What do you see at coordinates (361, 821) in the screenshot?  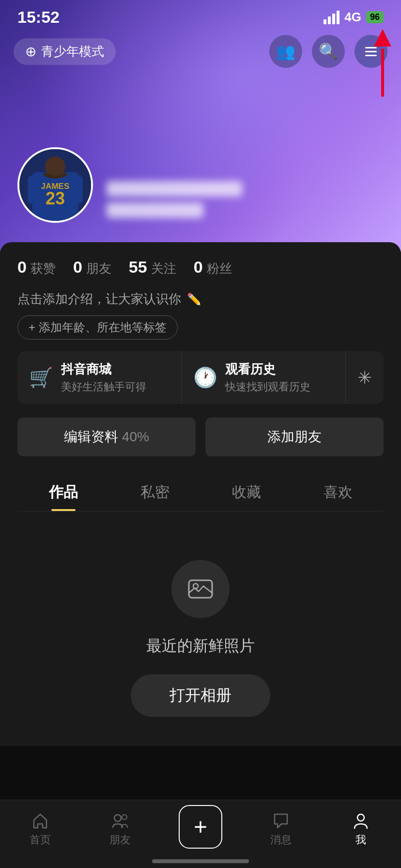 I see `me-icon` at bounding box center [361, 821].